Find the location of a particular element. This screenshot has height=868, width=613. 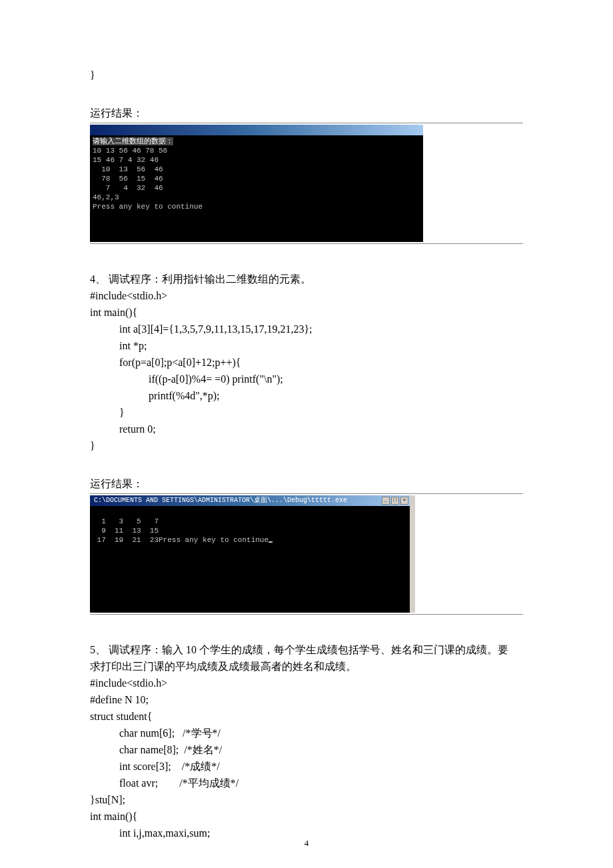

code-line: }stu[N]; is located at coordinates (306, 800).